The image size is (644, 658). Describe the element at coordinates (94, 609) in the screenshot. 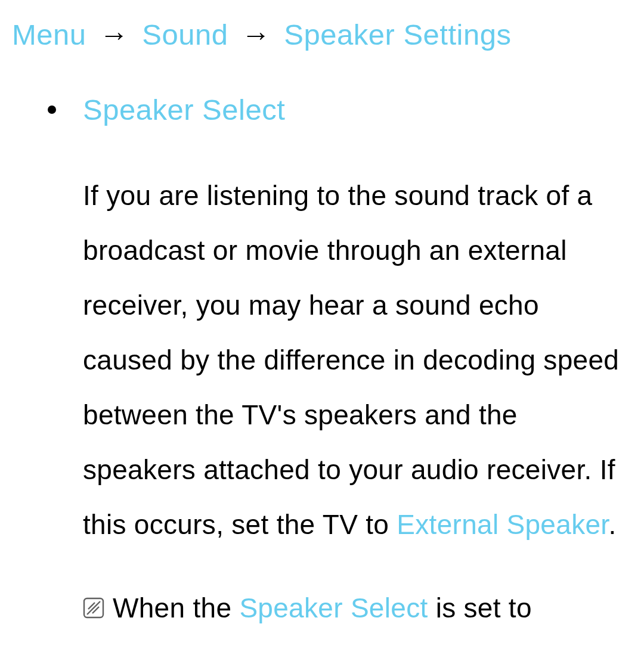

I see `note-icon` at that location.